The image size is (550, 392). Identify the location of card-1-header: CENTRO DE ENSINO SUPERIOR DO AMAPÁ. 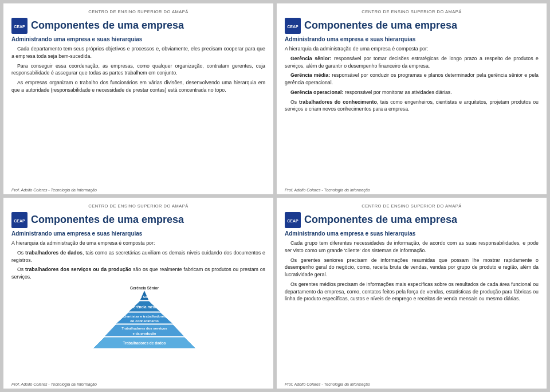
(139, 11).